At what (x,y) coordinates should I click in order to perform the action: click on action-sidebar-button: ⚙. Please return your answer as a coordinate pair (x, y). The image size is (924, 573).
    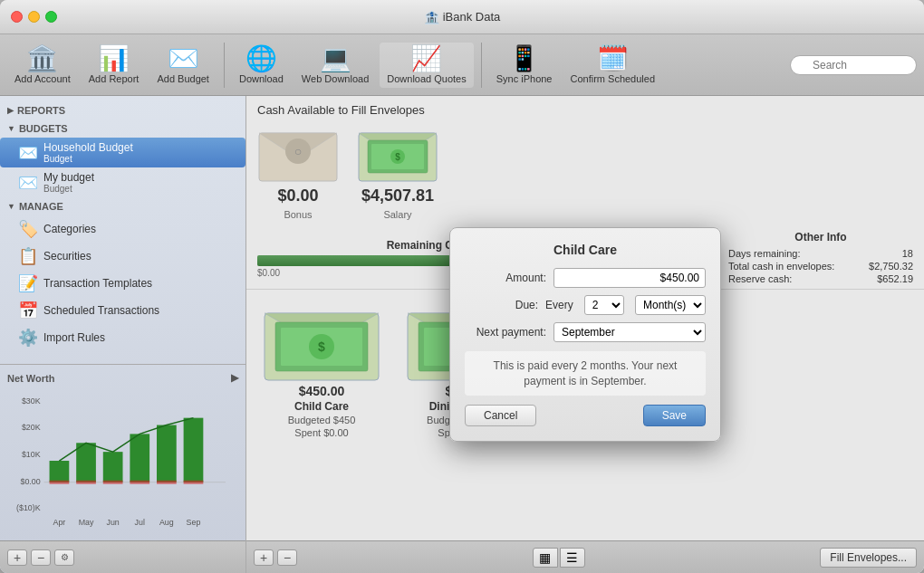
    Looking at the image, I should click on (64, 558).